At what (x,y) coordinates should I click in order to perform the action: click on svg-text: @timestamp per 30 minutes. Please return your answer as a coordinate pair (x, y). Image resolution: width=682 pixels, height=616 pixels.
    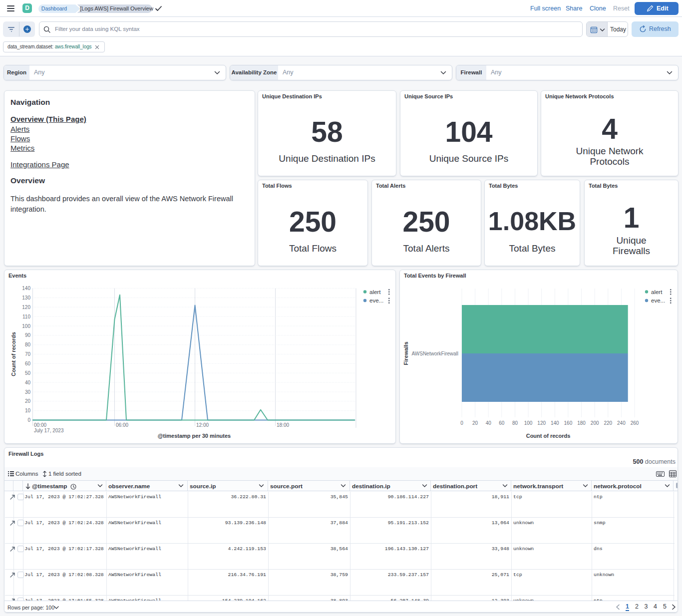
    Looking at the image, I should click on (194, 436).